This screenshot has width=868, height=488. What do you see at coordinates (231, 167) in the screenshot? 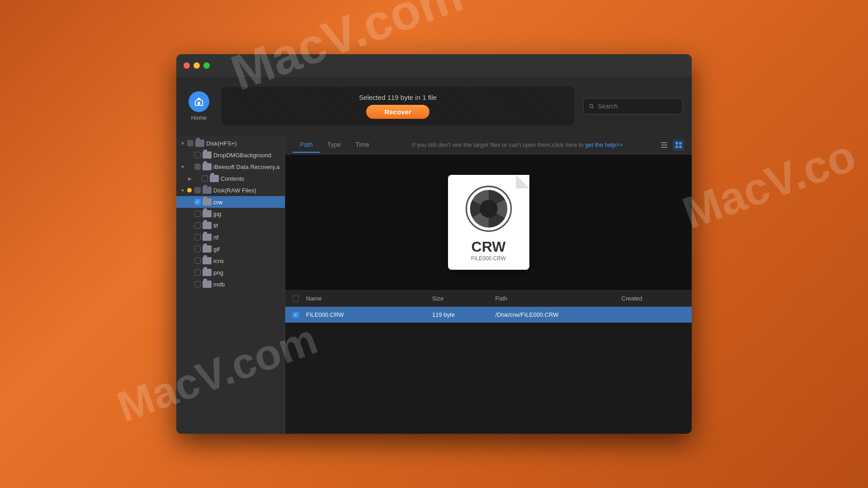
I see `sidebar-item-ibeesoft: ▼ iBeesoft Data Recovery.a` at bounding box center [231, 167].